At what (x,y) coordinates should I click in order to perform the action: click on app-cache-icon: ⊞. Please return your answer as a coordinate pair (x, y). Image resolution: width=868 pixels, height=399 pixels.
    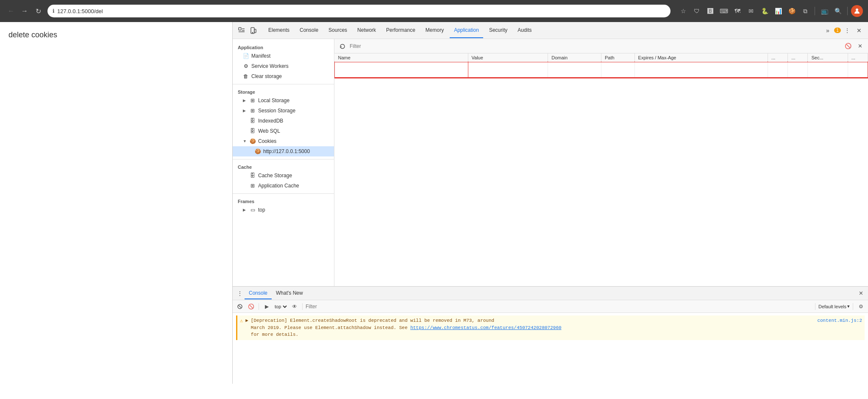
    Looking at the image, I should click on (253, 186).